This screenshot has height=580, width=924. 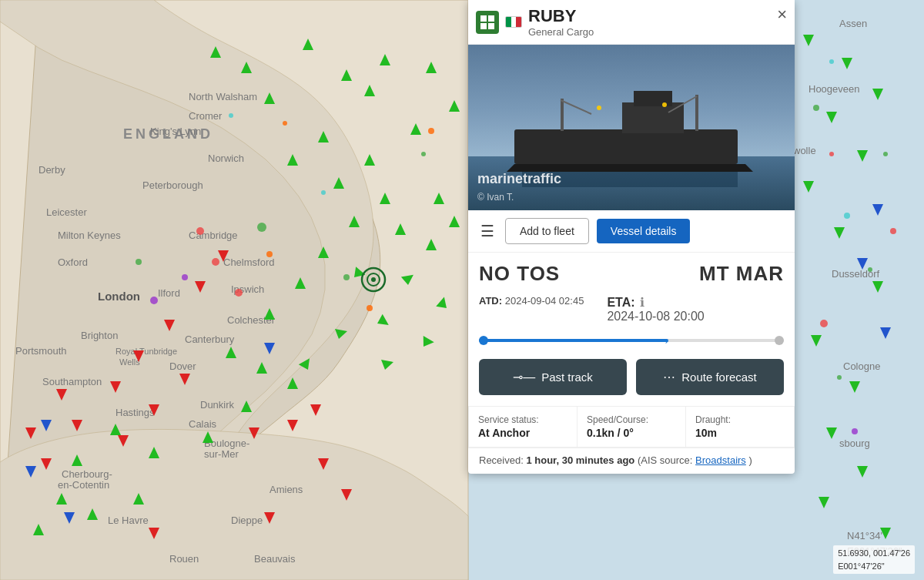 I want to click on speed-course-cell: Speed/Course: 0.1kn / 0°, so click(x=631, y=427).